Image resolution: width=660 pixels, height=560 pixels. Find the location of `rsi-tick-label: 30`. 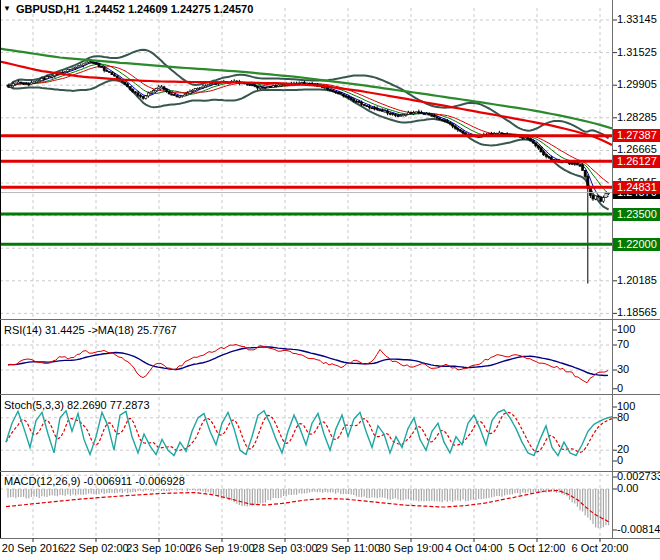

rsi-tick-label: 30 is located at coordinates (623, 369).